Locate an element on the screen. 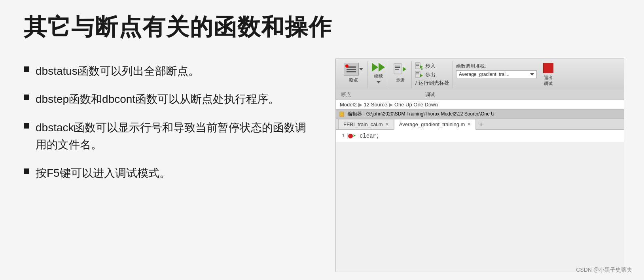 The image size is (644, 280). bullet-text-2: dbstep函数和dbcont函数可以从断点处执行程序。 is located at coordinates (157, 99).